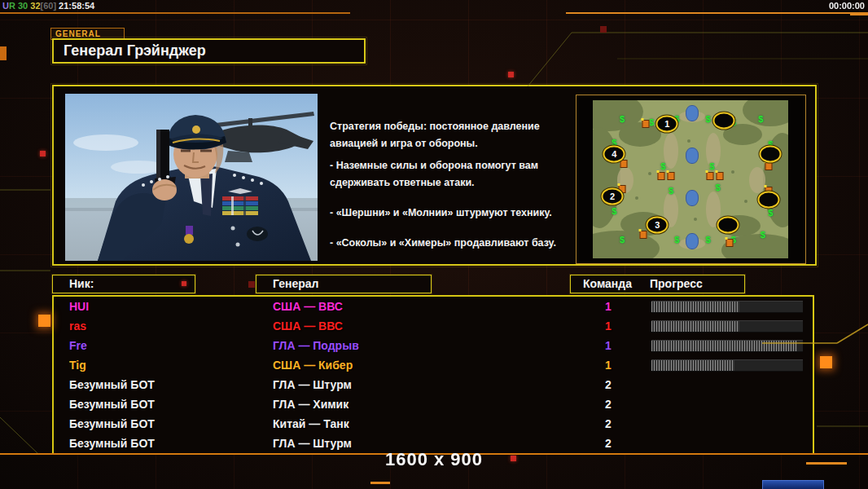 The width and height of the screenshot is (868, 489). What do you see at coordinates (452, 214) in the screenshot?
I see `strategy-paragraph: - «Шершни» и «Молнии» штурмуют технику.` at bounding box center [452, 214].